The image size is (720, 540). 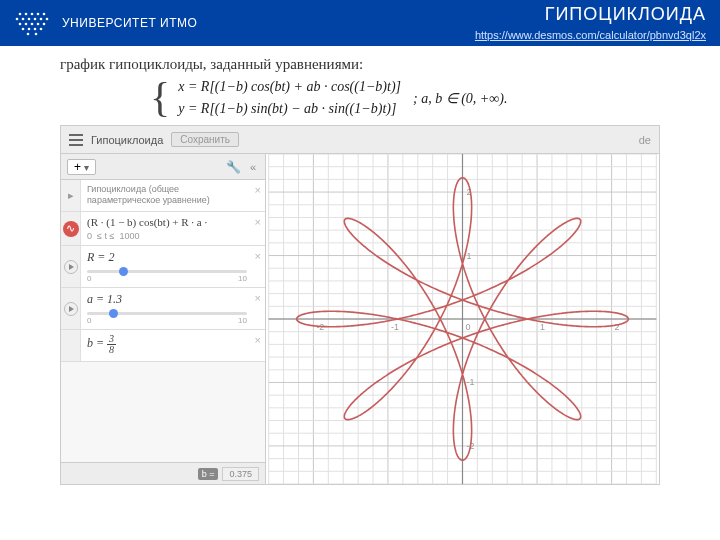 I want to click on expression-list: ▸ Гипоциклоида (общее параметрическое ур…, so click(x=163, y=321).